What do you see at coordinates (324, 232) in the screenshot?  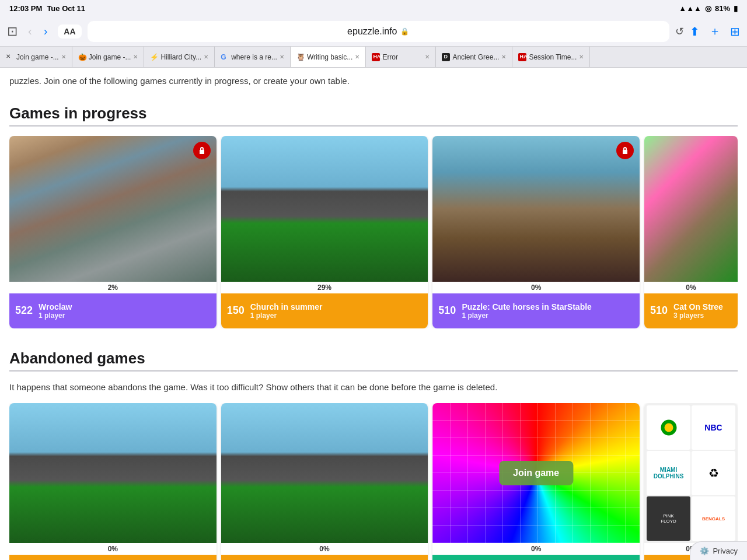 I see `game-card-church-summer: 29% 150 Church in summer 1 player` at bounding box center [324, 232].